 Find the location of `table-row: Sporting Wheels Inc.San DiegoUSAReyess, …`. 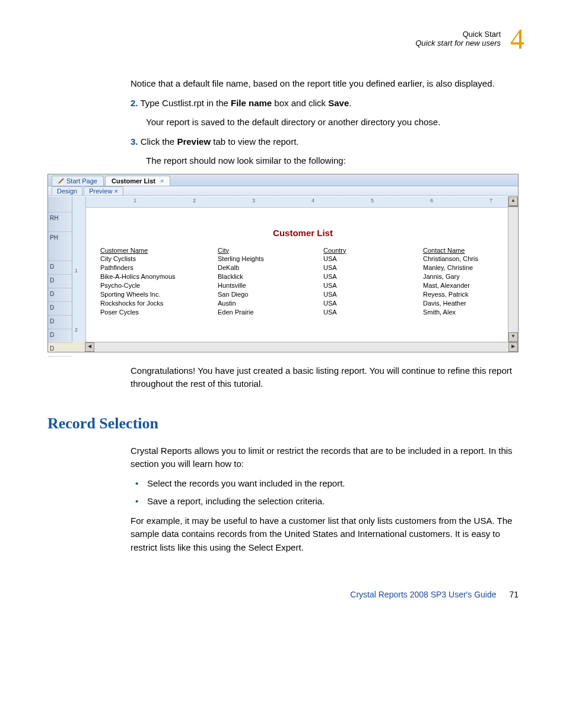

table-row: Sporting Wheels Inc.San DiegoUSAReyess, … is located at coordinates (300, 294).